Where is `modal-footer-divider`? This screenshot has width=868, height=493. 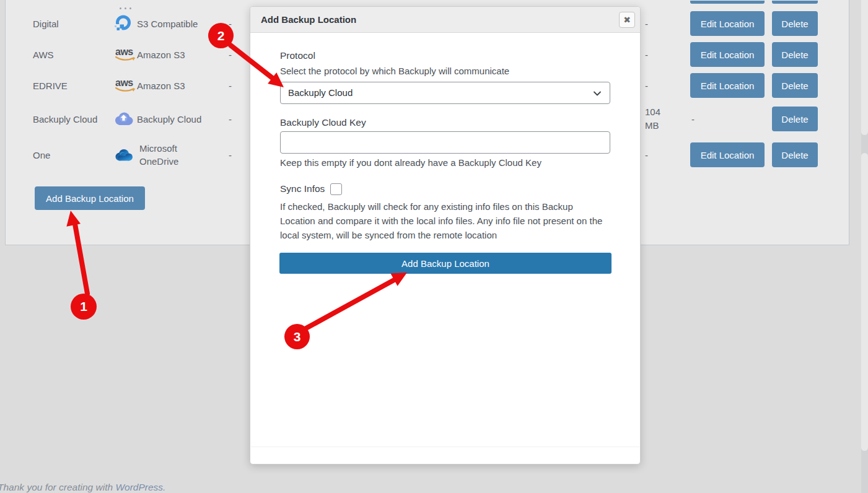 modal-footer-divider is located at coordinates (445, 447).